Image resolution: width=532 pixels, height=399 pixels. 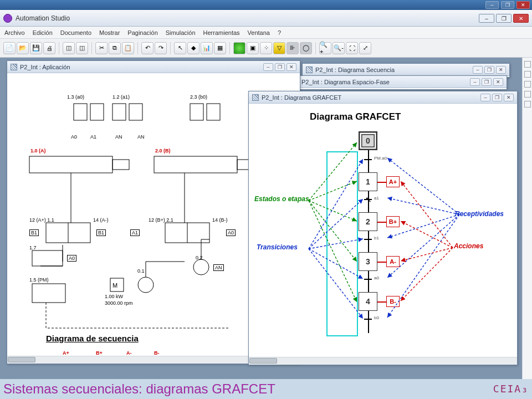 I want to click on tag-a0: A0, so click(x=231, y=233).